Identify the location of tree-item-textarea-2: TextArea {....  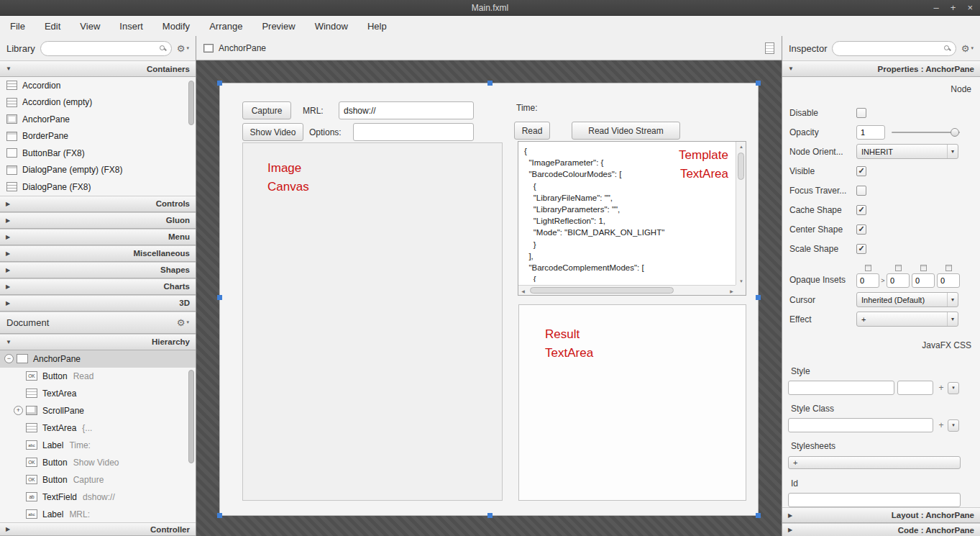
(98, 428).